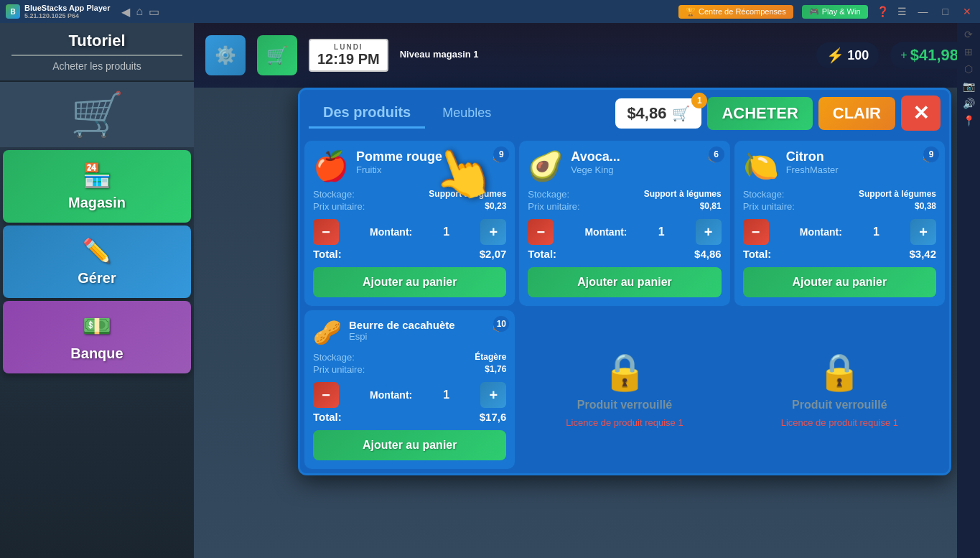 The image size is (980, 558). I want to click on minus-button-beurre: −, so click(326, 395).